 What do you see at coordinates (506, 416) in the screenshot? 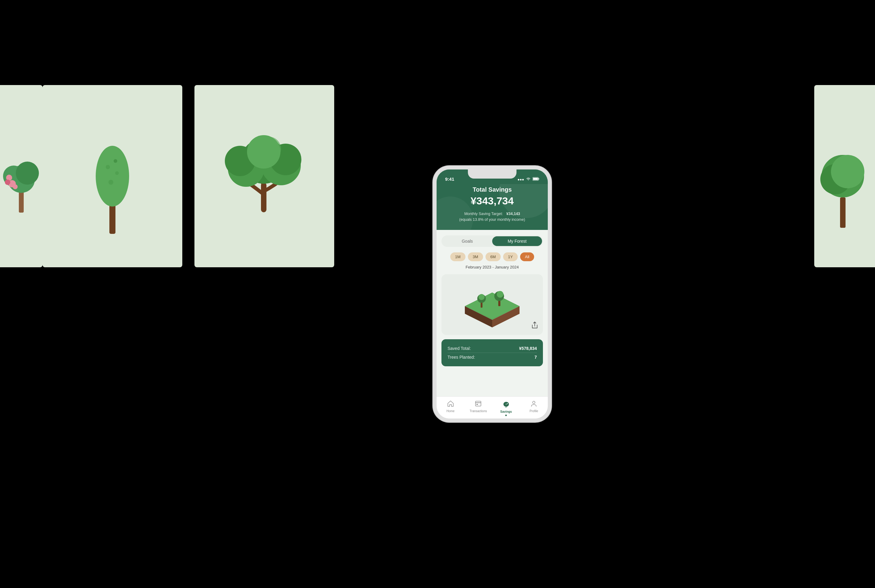
I see `savings-active-indicator` at bounding box center [506, 416].